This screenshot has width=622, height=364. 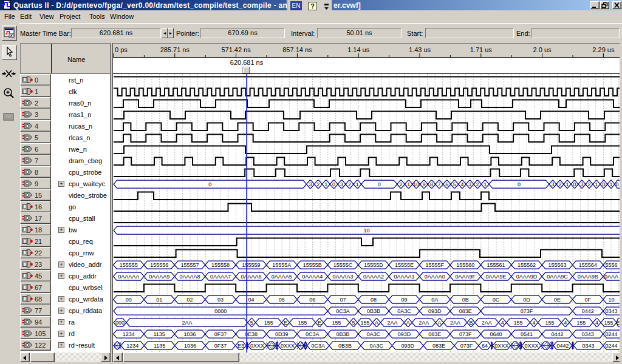 I want to click on svg-text: A, so click(x=440, y=323).